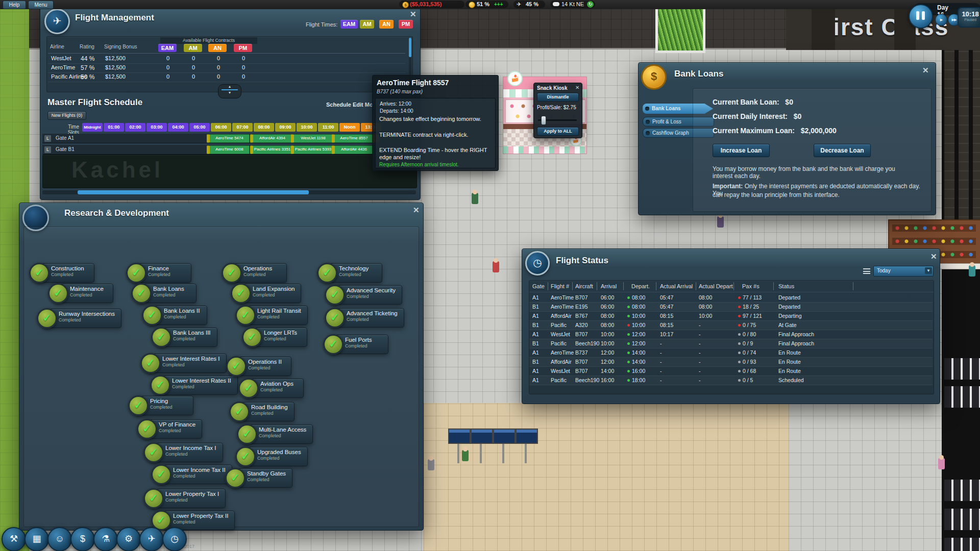 The width and height of the screenshot is (980, 551). Describe the element at coordinates (275, 388) in the screenshot. I see `research-node-aviation-ops: ✓Aviation OpsCompleted` at that location.